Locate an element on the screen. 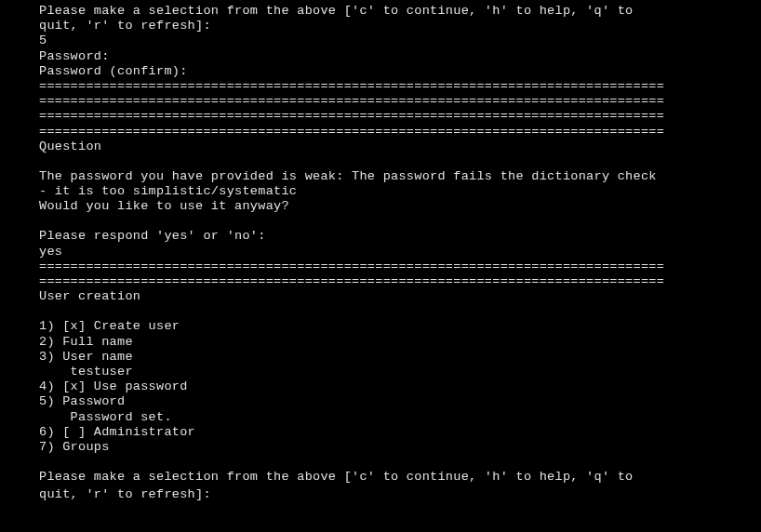 This screenshot has height=532, width=761. menu-item-username-value: testuser is located at coordinates (400, 372).